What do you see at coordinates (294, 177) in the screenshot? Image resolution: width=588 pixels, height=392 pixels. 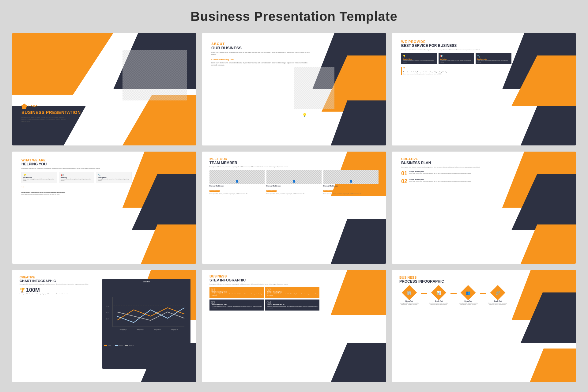 I see `team-photo-2: 👤` at bounding box center [294, 177].